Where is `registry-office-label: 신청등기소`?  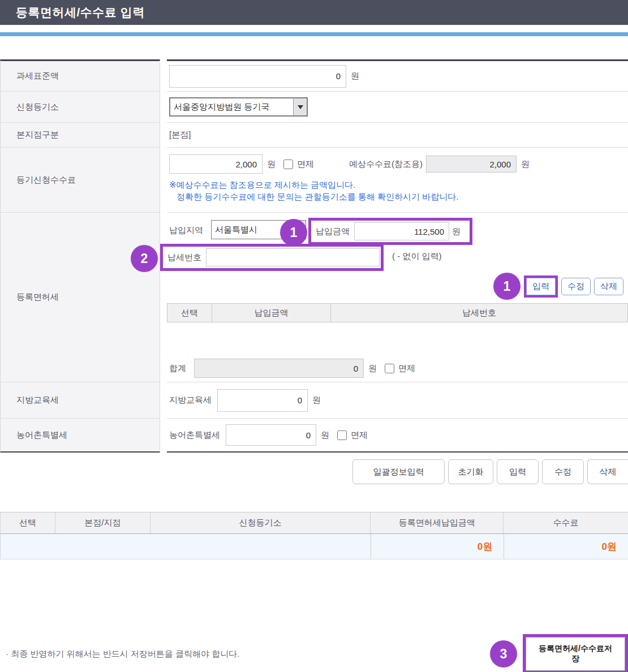 registry-office-label: 신청등기소 is located at coordinates (80, 107).